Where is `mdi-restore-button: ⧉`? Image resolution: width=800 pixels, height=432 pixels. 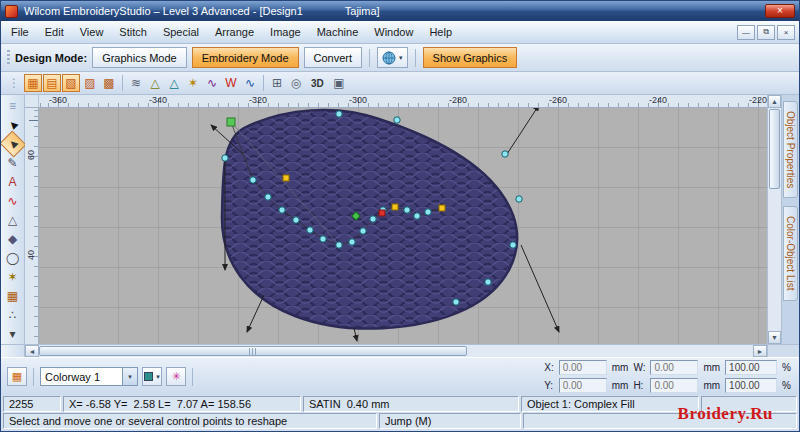 mdi-restore-button: ⧉ is located at coordinates (766, 32).